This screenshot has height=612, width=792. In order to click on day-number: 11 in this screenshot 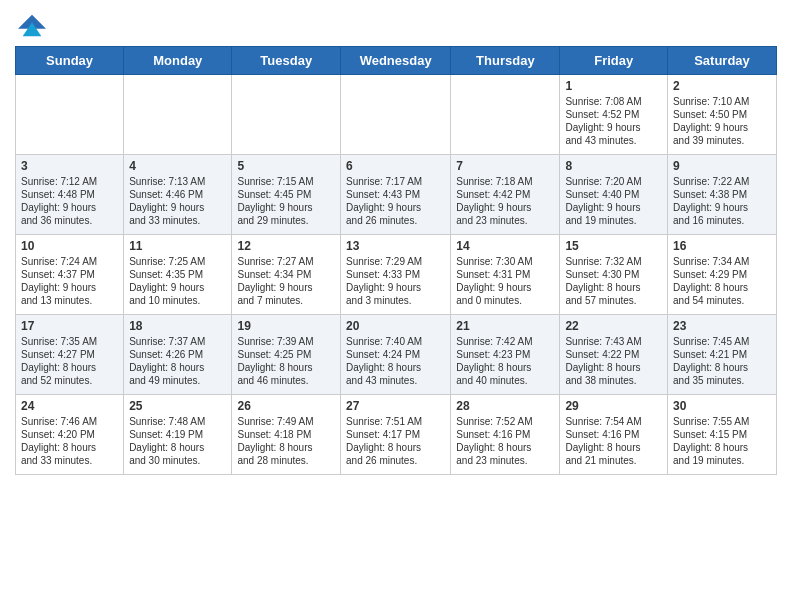, I will do `click(178, 246)`.